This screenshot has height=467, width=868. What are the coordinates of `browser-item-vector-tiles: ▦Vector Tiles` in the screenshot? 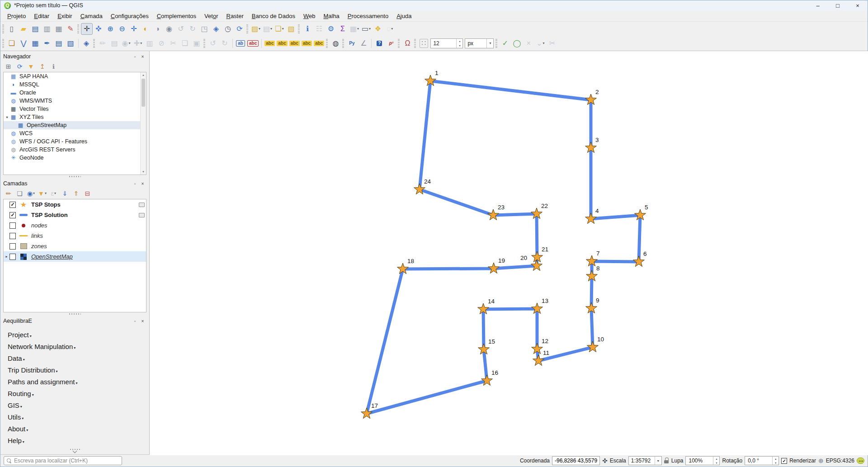 It's located at (75, 109).